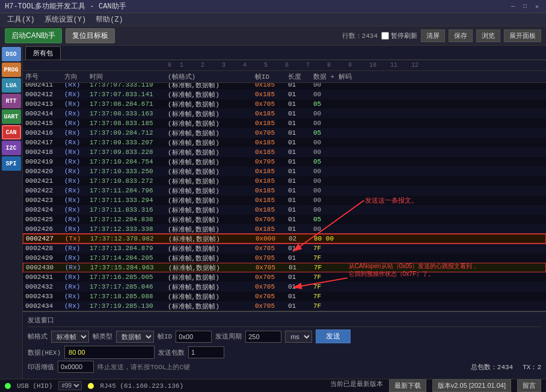  What do you see at coordinates (272, 123) in the screenshot?
I see `cell-id: 0x185` at bounding box center [272, 123].